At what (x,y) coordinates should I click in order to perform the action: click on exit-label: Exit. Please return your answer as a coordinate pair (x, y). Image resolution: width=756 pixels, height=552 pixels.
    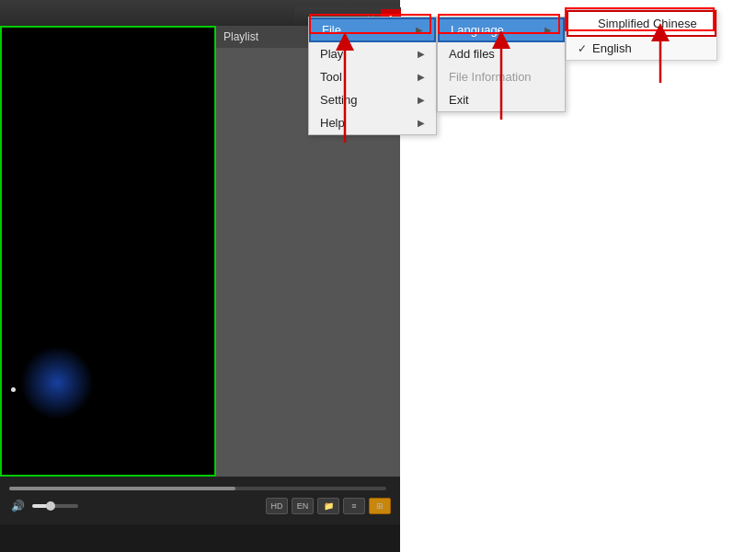
    Looking at the image, I should click on (459, 99).